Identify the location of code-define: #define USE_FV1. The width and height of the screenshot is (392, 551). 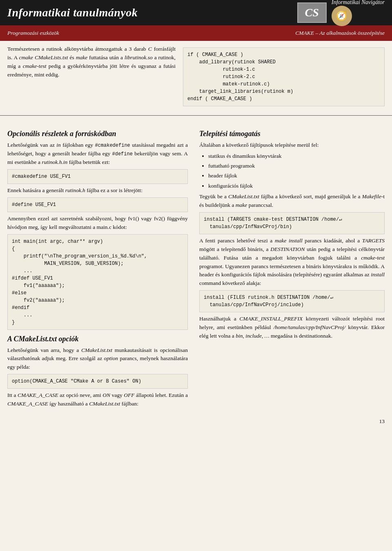
(98, 205).